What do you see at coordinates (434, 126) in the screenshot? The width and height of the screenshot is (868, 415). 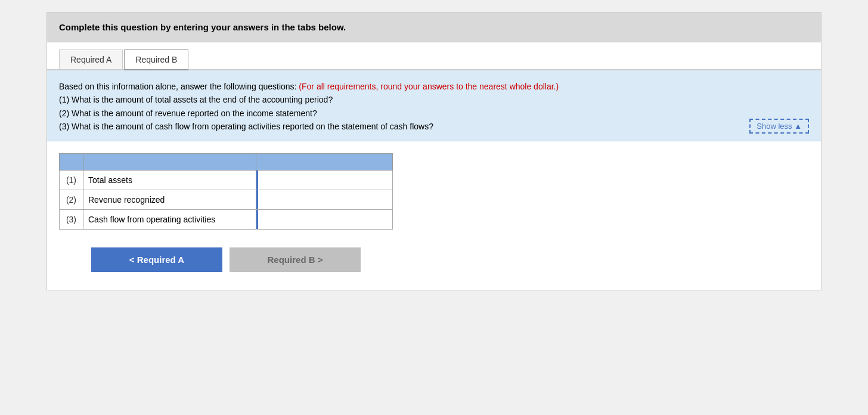 I see `question-3: (3) What is the amount of cash flow from…` at bounding box center [434, 126].